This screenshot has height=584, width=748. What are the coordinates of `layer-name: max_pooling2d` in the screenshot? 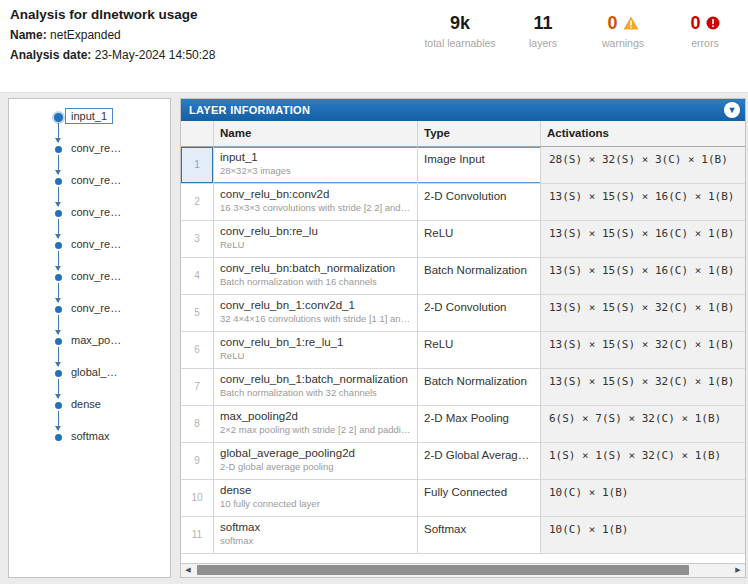 It's located at (316, 416).